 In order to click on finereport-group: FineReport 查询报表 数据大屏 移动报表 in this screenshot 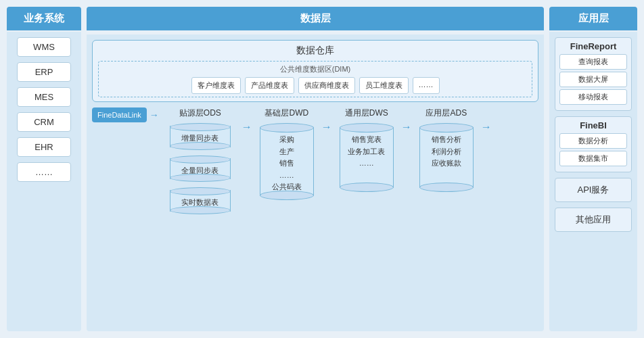, I will do `click(593, 74)`.